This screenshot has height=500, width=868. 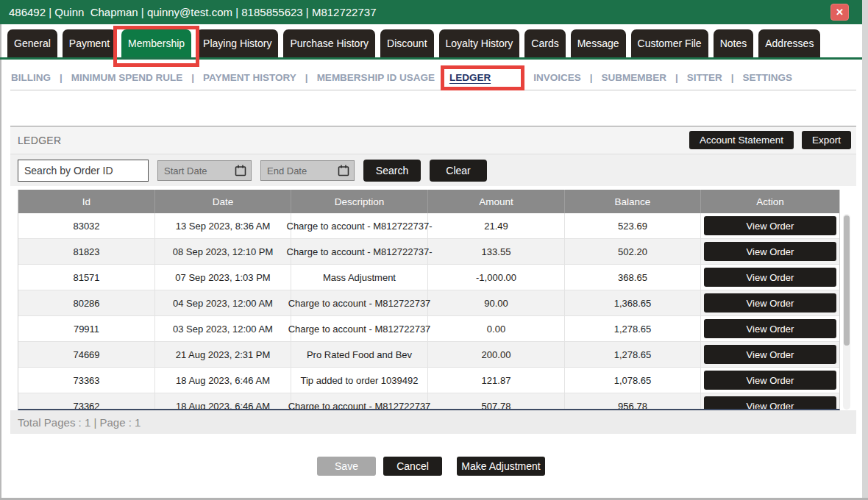 I want to click on cell-date: 21 Aug 2023, 2:31 PM, so click(x=224, y=354).